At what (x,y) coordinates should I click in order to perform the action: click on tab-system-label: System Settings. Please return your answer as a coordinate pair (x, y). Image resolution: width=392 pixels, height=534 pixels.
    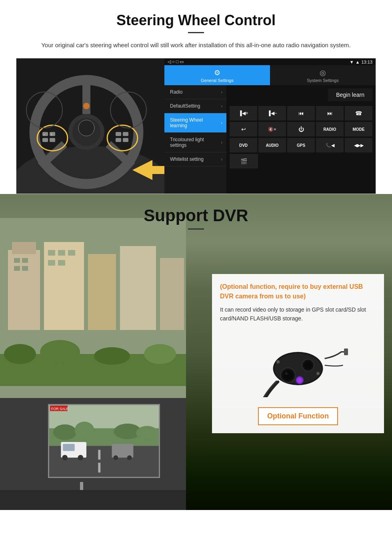
    Looking at the image, I should click on (322, 80).